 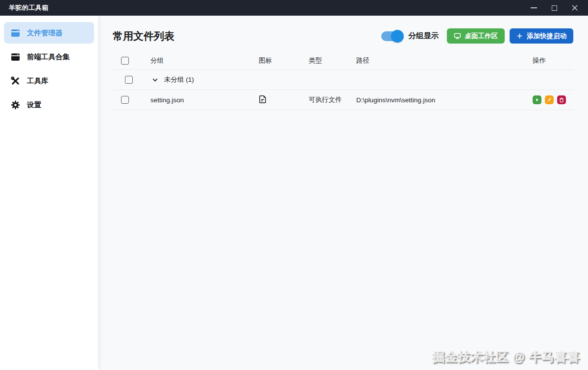 I want to click on sidebar-item-frontend-tools: 前端工具合集, so click(x=49, y=57).